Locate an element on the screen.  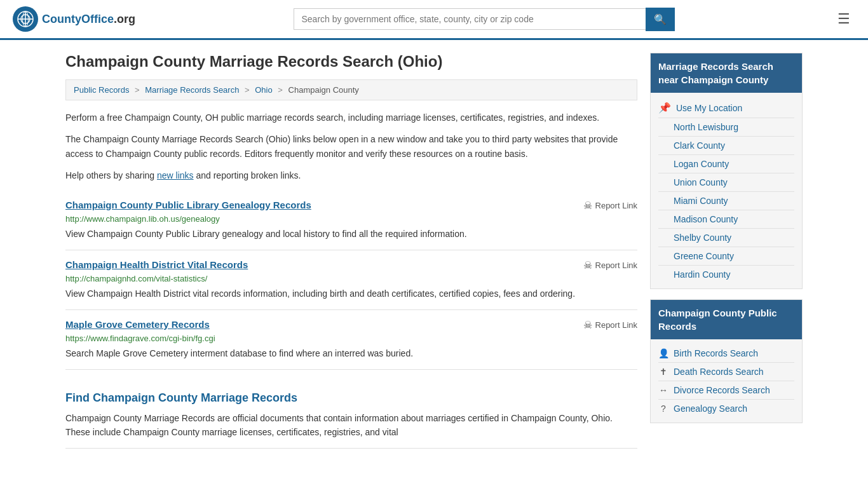
record-title-link: Champaign Health District Vital Records is located at coordinates (156, 264).